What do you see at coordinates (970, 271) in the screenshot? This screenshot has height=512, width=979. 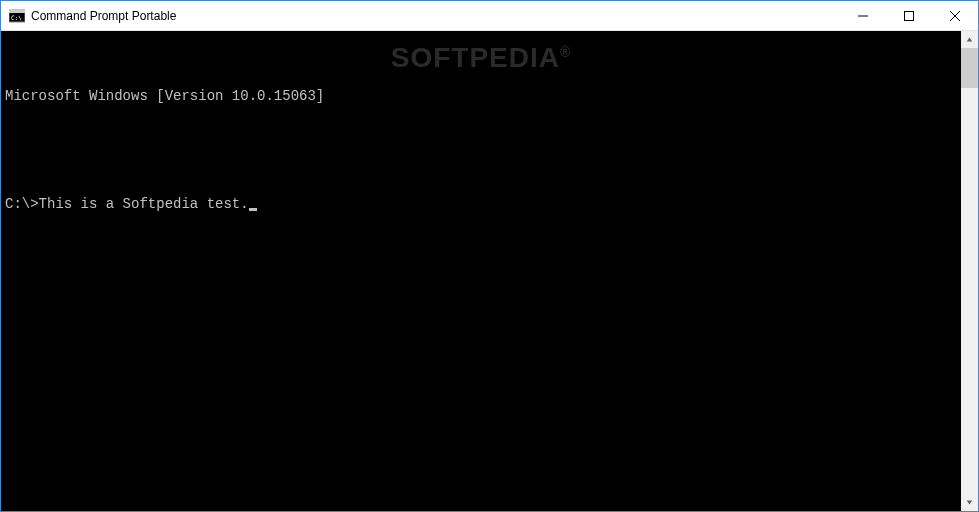 I see `vertical-scrollbar` at bounding box center [970, 271].